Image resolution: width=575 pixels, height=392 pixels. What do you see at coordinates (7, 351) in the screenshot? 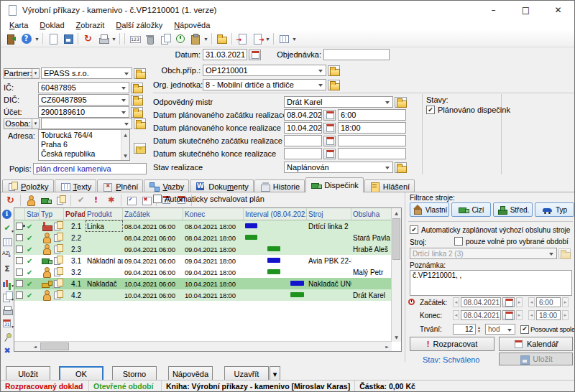
I see `x-blue-button: ✖` at bounding box center [7, 351].